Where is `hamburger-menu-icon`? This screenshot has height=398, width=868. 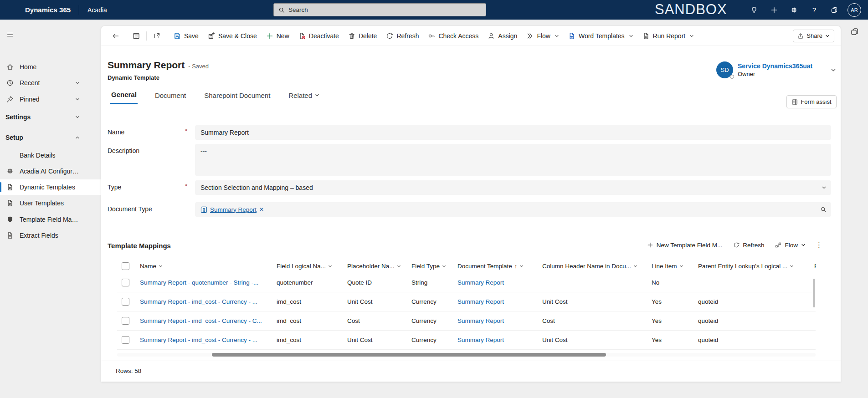 hamburger-menu-icon is located at coordinates (13, 35).